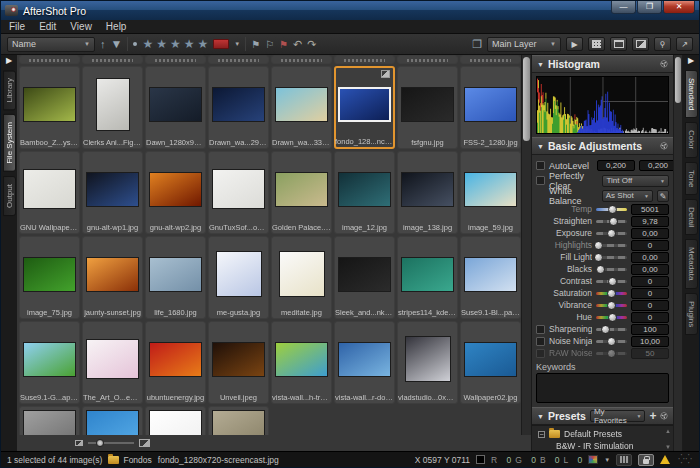 The image size is (700, 468). Describe the element at coordinates (650, 8) in the screenshot. I see `maximize-button: ❐` at that location.